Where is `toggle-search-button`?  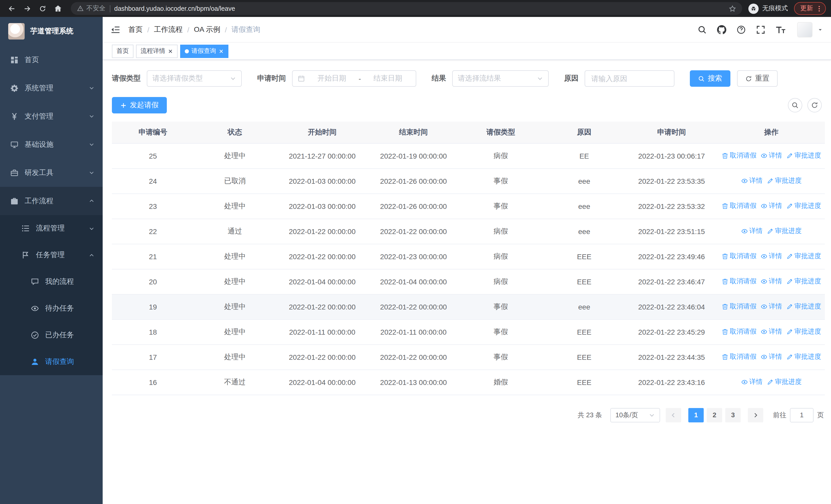
toggle-search-button is located at coordinates (795, 105).